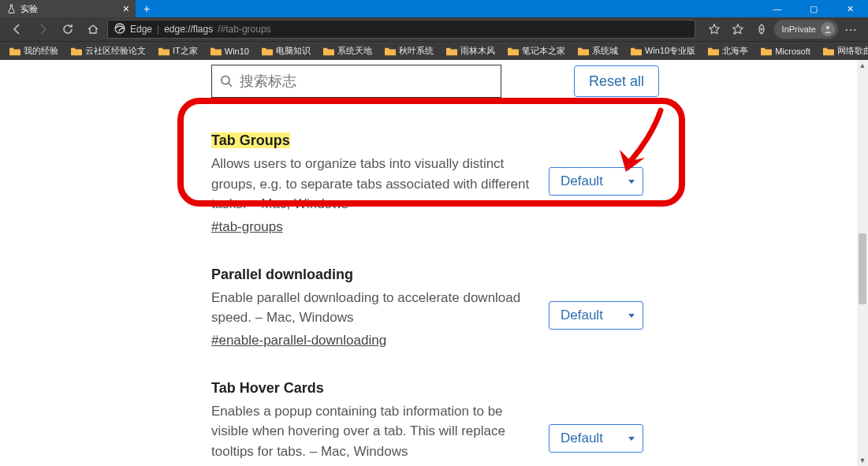 The image size is (868, 466). I want to click on edge-logo-icon, so click(120, 30).